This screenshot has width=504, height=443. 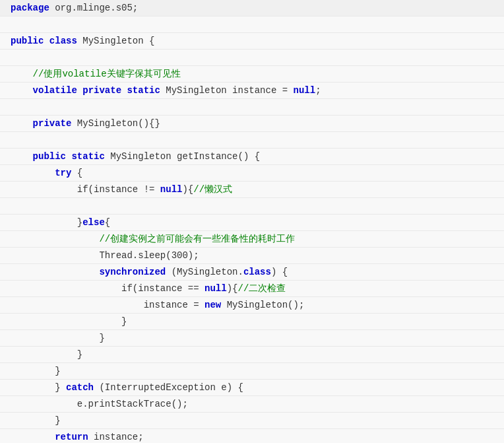 What do you see at coordinates (252, 436) in the screenshot?
I see `code-line: return instance;` at bounding box center [252, 436].